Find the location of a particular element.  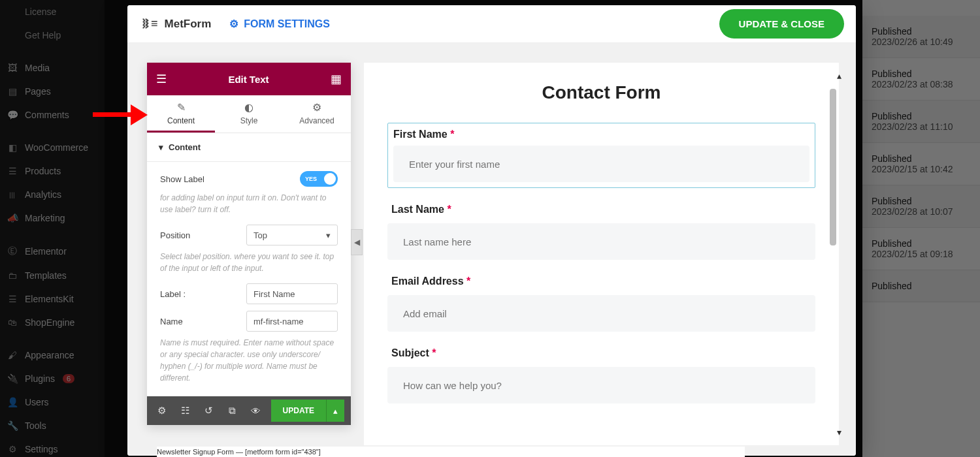

name-input is located at coordinates (292, 321).